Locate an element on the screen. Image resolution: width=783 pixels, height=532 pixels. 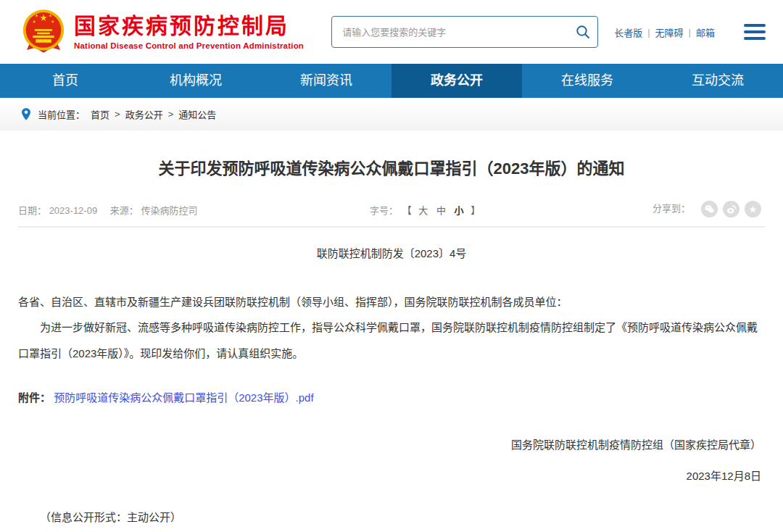
fontsize-label: 字号： is located at coordinates (384, 210).